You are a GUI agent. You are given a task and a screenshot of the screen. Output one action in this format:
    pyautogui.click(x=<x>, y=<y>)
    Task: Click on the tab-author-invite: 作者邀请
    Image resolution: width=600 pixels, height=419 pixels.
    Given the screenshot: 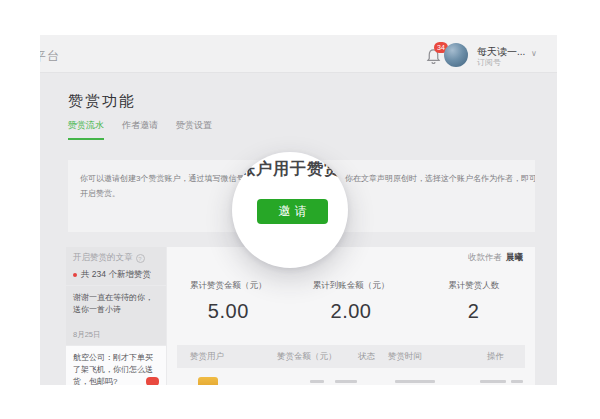 What is the action you would take?
    pyautogui.click(x=140, y=130)
    